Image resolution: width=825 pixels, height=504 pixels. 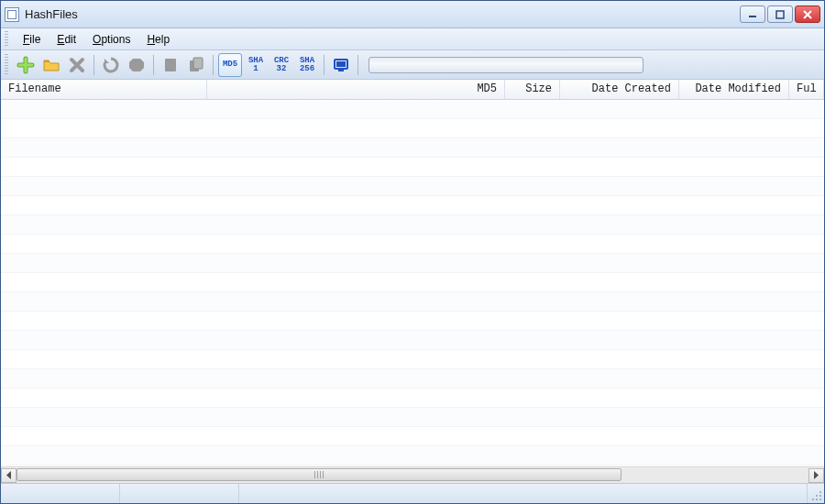 What do you see at coordinates (412, 493) in the screenshot?
I see `status-bar` at bounding box center [412, 493].